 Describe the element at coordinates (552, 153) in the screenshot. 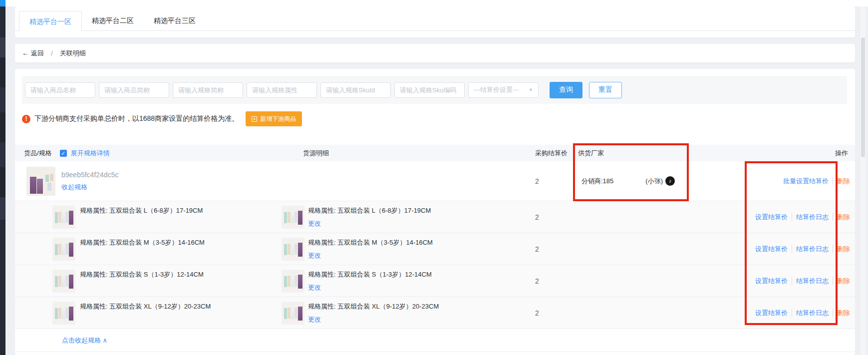

I see `header-purchase-price: 采购结算价` at that location.